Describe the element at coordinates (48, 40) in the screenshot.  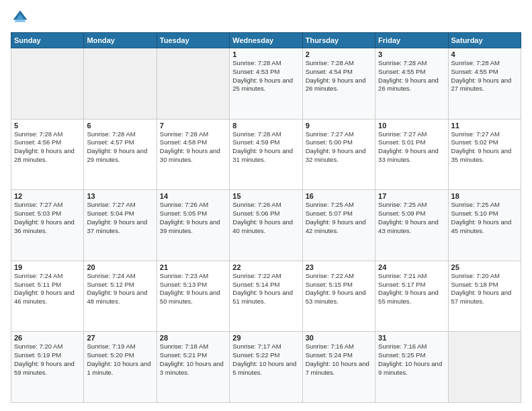
I see `weekday-header-sunday: Sunday` at that location.